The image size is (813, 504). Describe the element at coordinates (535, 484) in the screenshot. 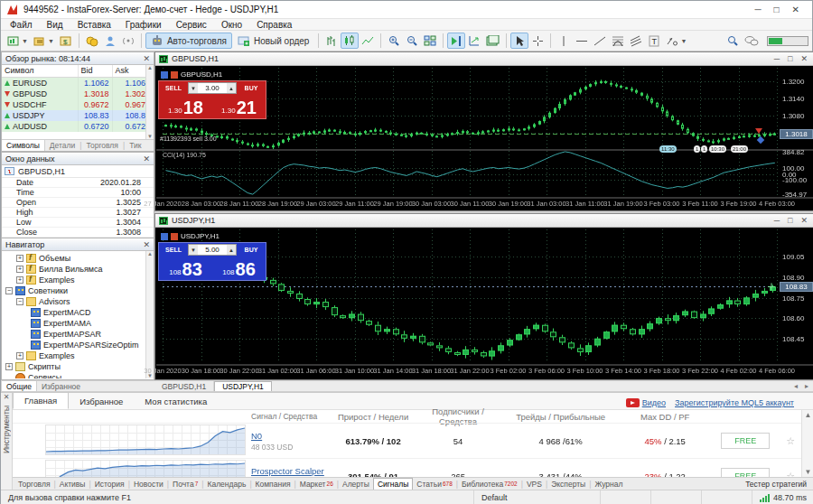

I see `bottom-tab-vps: VPS` at that location.